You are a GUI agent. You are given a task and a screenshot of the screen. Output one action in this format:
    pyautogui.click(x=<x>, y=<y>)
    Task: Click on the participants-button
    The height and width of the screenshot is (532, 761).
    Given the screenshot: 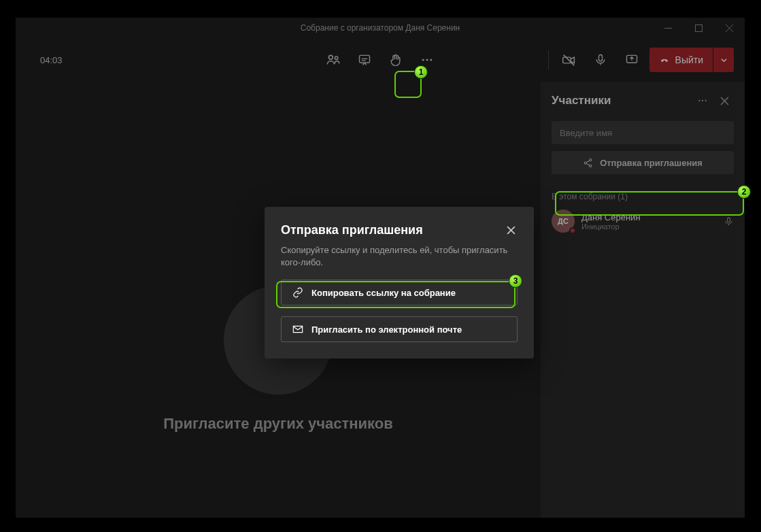 What is the action you would take?
    pyautogui.click(x=333, y=60)
    